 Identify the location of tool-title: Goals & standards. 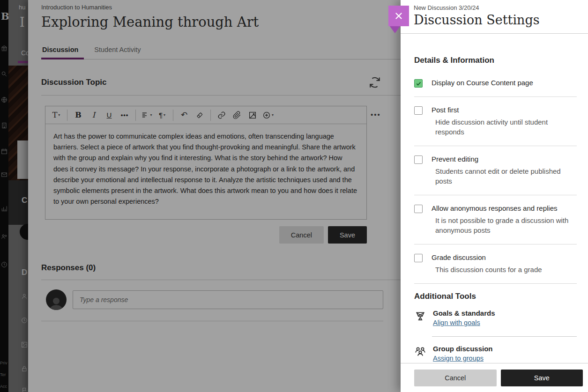
(464, 313).